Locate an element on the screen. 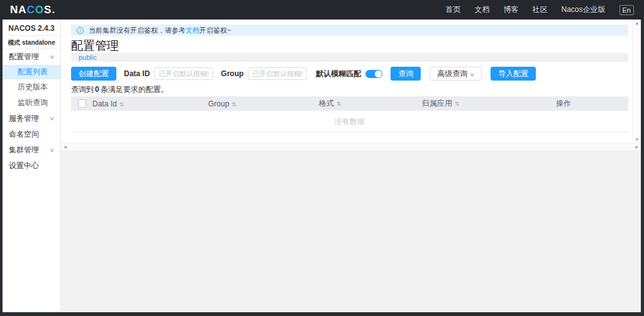 This screenshot has width=644, height=316. sidebar: NACOS 2.4.3 模式 standalone 配置管理 ∨ 配置列表 历史… is located at coordinates (31, 166).